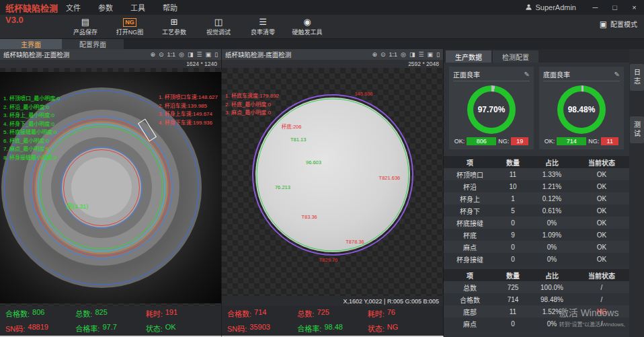 This screenshot has height=337, width=644. What do you see at coordinates (170, 7) in the screenshot?
I see `menu-item-帮助: 帮助` at bounding box center [170, 7].